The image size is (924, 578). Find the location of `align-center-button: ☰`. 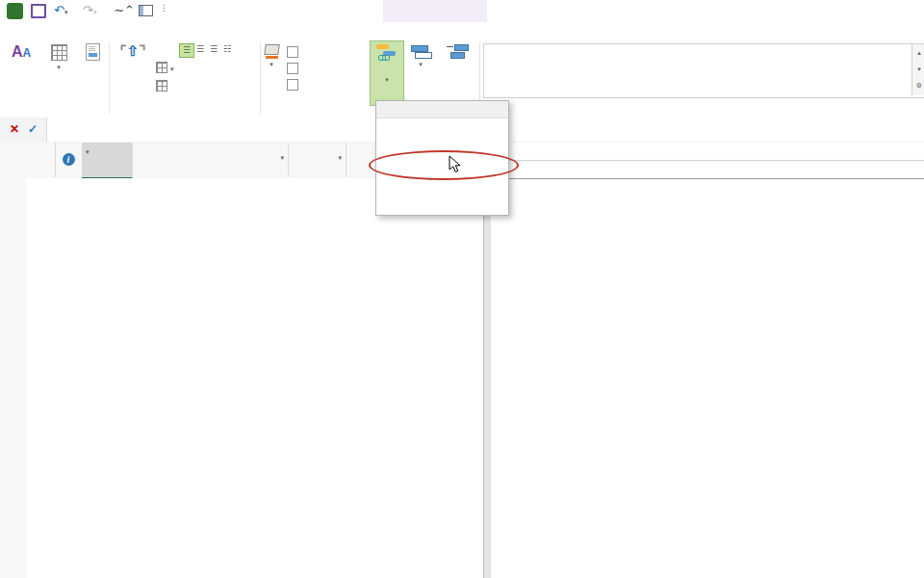

align-center-button: ☰ is located at coordinates (200, 49).